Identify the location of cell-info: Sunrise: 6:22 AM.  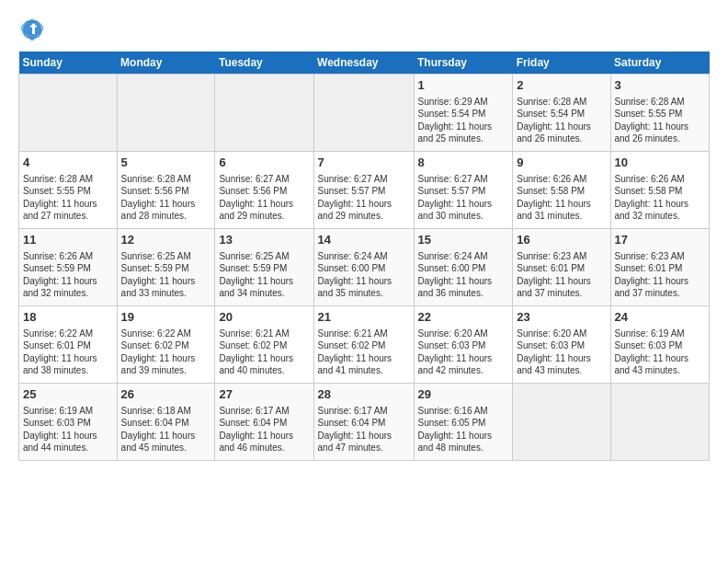
(166, 334).